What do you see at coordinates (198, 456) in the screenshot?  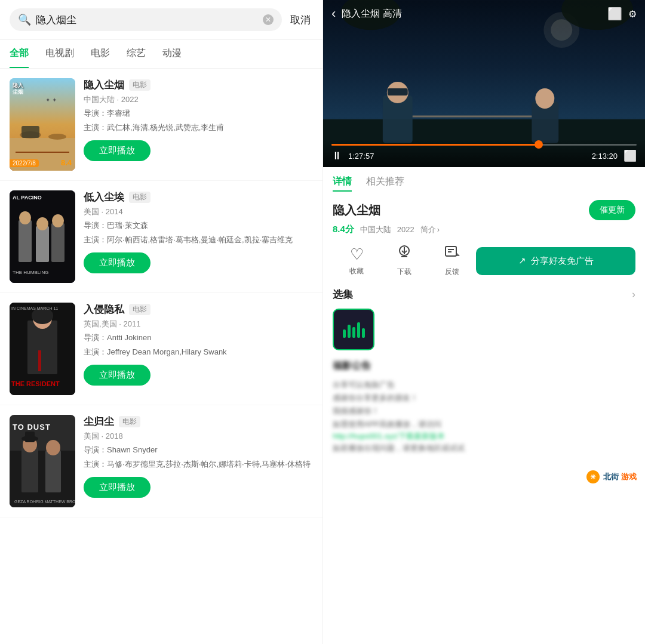 I see `movie-info: 尘归尘 电影 美国 · 2018 导演：Shawn Snyder 主演：马修·布…` at bounding box center [198, 456].